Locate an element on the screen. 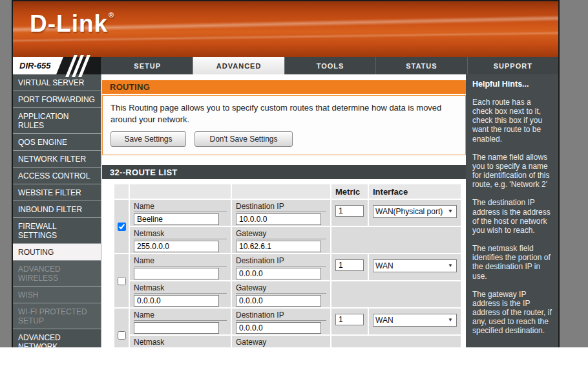 The width and height of the screenshot is (588, 381). main-nav-tabbar: DIR-655 SETUP ADVANCED TOOLS STATUS SUPP… is located at coordinates (286, 66).